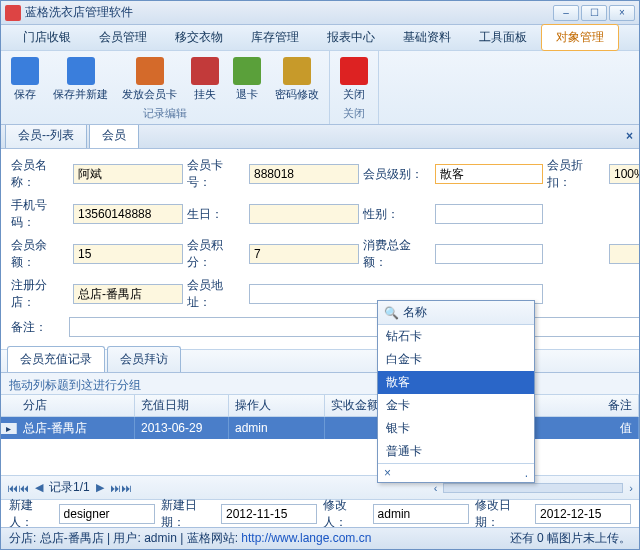 This screenshot has height=550, width=640. What do you see at coordinates (456, 336) in the screenshot?
I see `dropdown-item: 钻石卡` at bounding box center [456, 336].